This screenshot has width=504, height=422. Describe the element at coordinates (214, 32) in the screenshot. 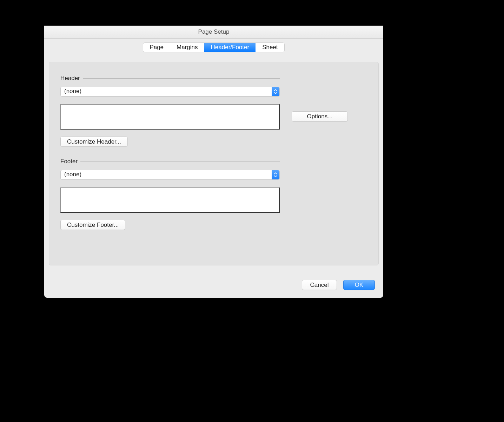

I see `window-title: Page Setup` at that location.